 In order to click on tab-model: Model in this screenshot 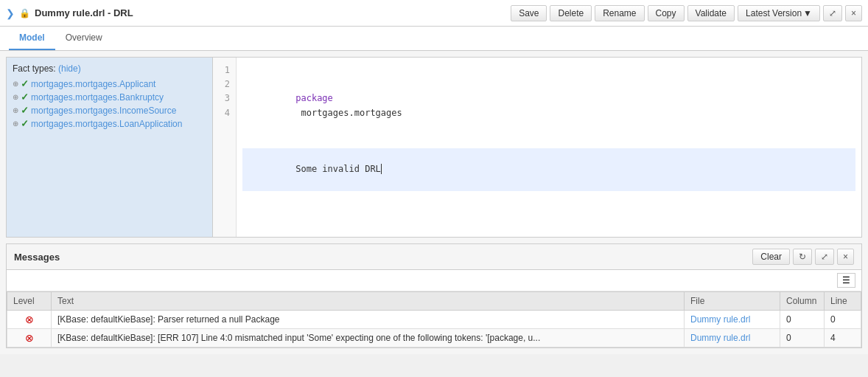, I will do `click(32, 38)`.